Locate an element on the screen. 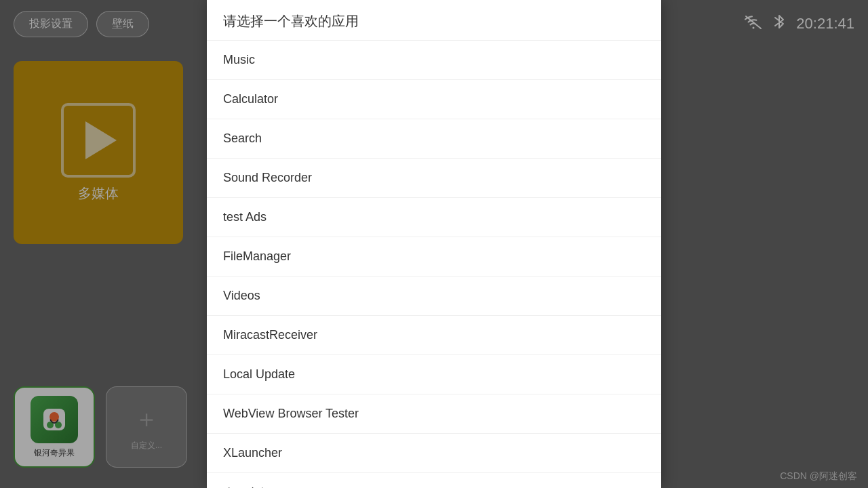 This screenshot has height=488, width=868. dialog-list-item: Calculator is located at coordinates (434, 100).